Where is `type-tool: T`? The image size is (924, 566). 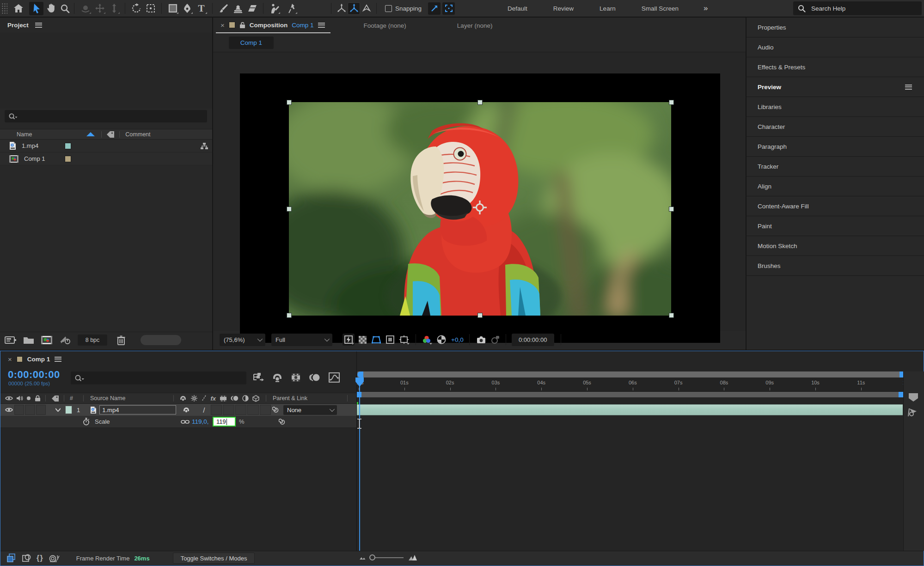
type-tool: T is located at coordinates (202, 8).